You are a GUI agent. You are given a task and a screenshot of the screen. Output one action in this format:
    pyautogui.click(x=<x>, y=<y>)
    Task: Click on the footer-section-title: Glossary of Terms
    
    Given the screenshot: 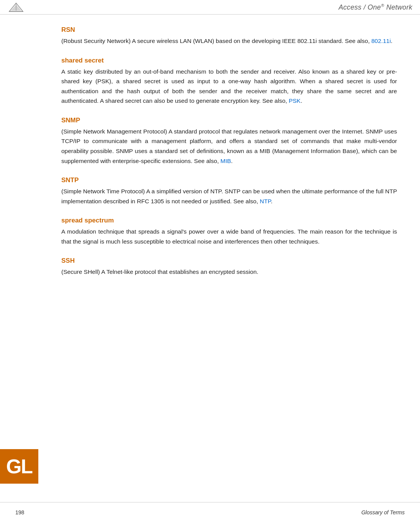 What is the action you would take?
    pyautogui.click(x=383, y=512)
    